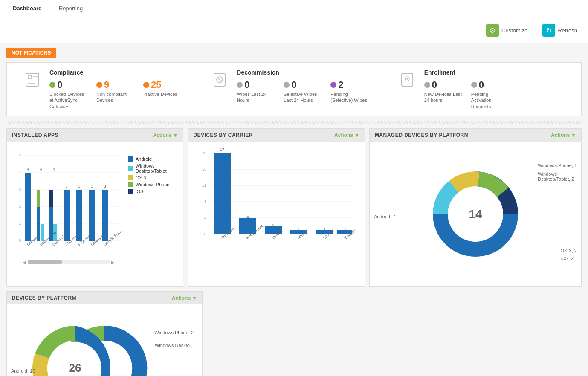  I want to click on enrollment-item-1: 0 Pending Activation Requests, so click(490, 95).